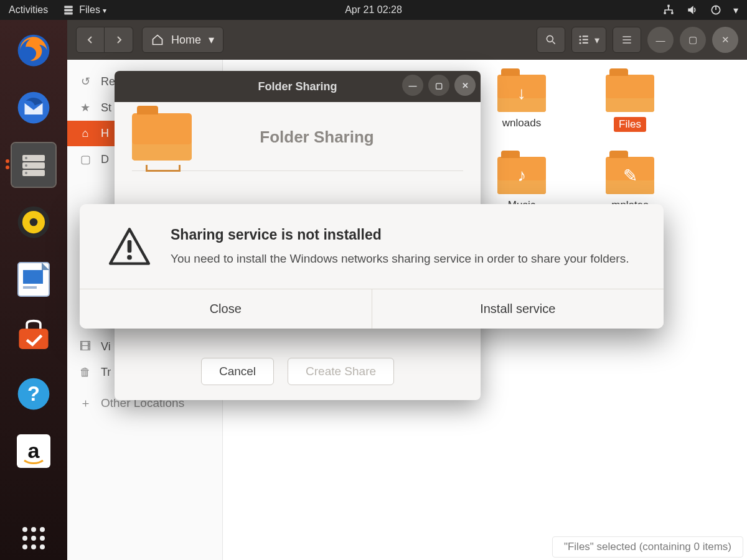 The image size is (747, 560). What do you see at coordinates (630, 93) in the screenshot?
I see `folder-icon` at bounding box center [630, 93].